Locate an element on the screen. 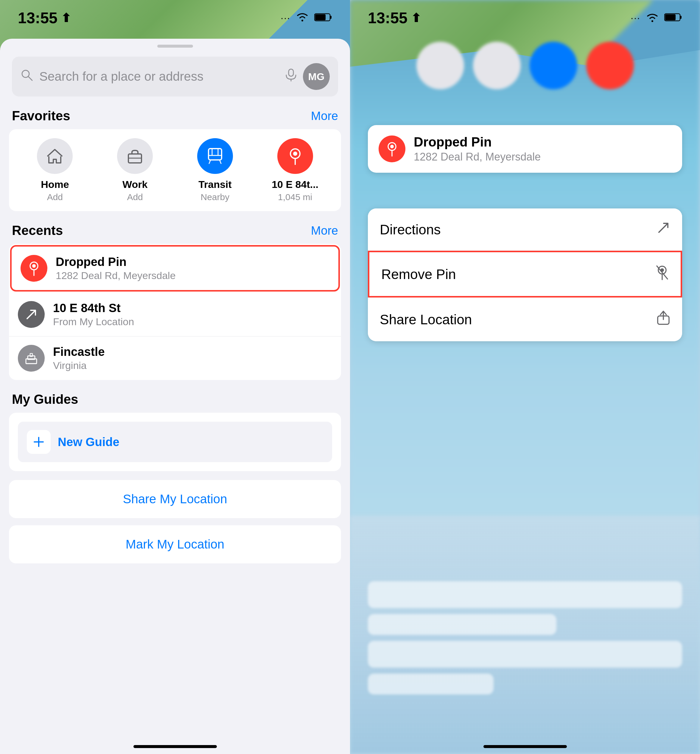 The width and height of the screenshot is (700, 754). favorite-item-transit: Transit Nearby is located at coordinates (215, 170).